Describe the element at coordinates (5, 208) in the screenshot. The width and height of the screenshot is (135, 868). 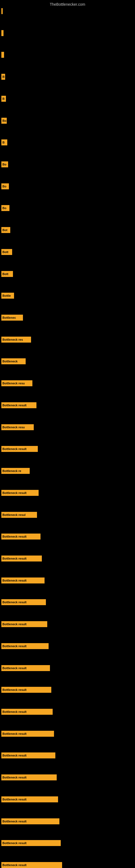
I see `bar-row-9: Bo` at that location.